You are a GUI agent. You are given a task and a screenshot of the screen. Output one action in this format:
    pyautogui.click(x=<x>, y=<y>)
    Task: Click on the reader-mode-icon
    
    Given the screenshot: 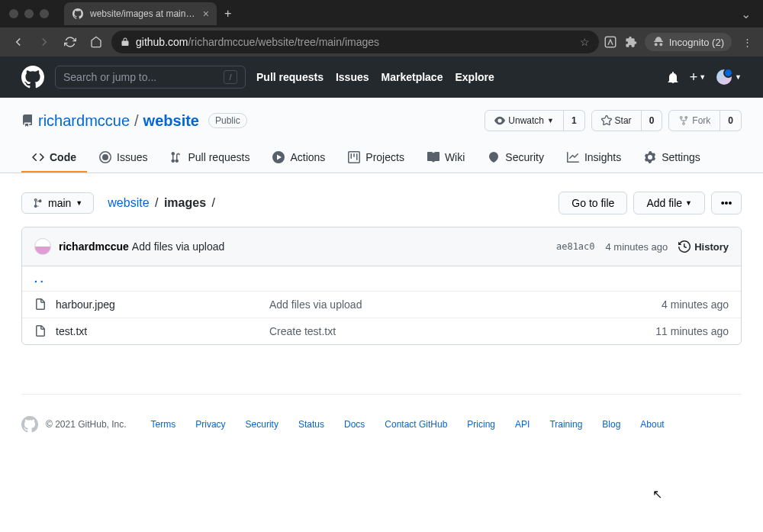 What is the action you would take?
    pyautogui.click(x=610, y=42)
    